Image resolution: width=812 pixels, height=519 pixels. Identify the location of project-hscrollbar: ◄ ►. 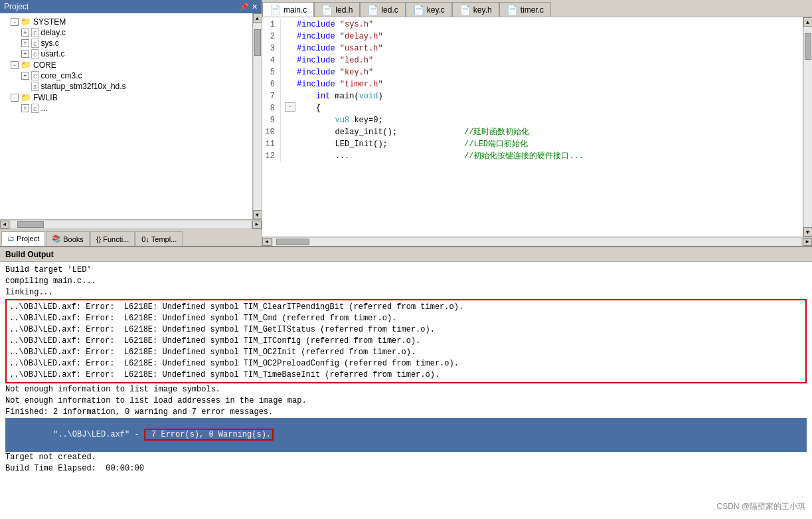
(131, 224).